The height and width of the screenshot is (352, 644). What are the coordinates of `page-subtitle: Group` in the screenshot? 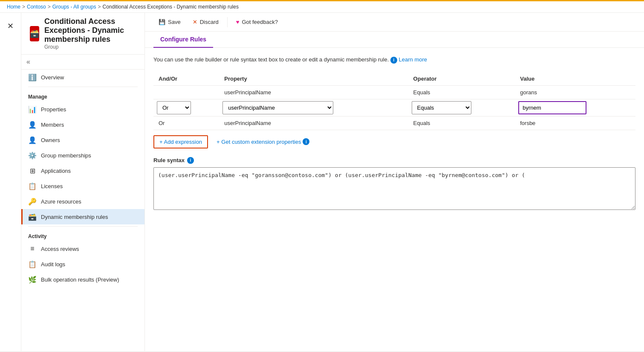 It's located at (90, 47).